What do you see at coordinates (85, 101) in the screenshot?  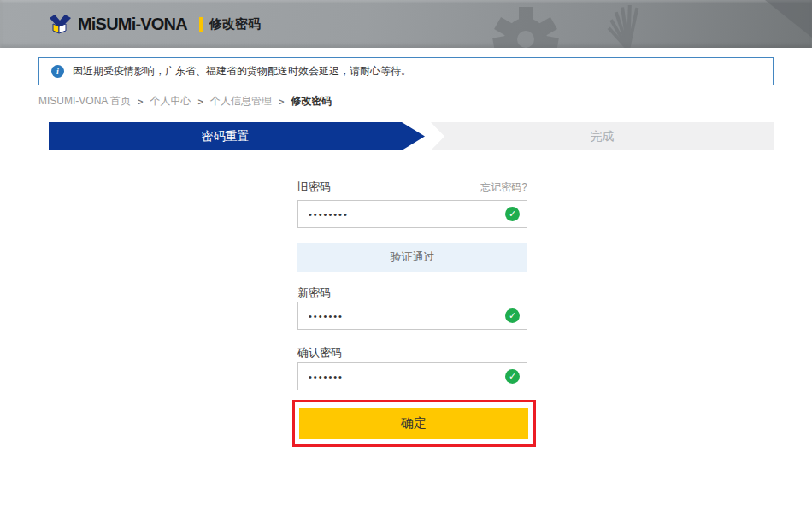 I see `breadcrumb-home: MISUMI-VONA 首页` at bounding box center [85, 101].